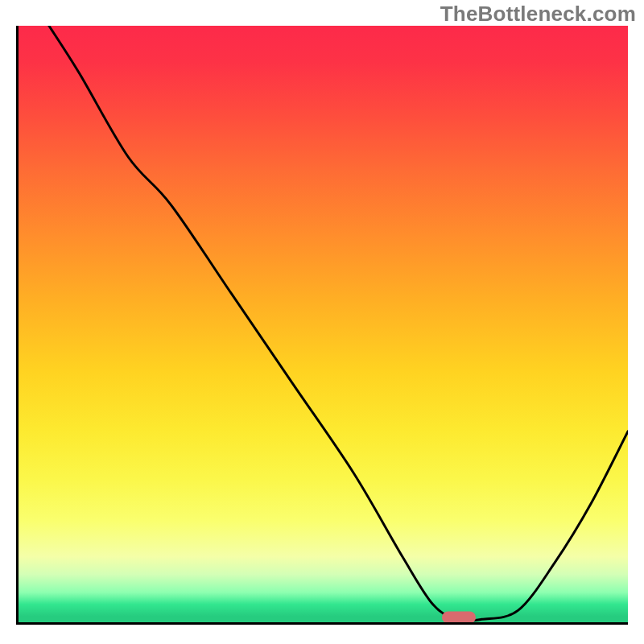 This screenshot has height=644, width=644. What do you see at coordinates (459, 618) in the screenshot?
I see `optimal-marker` at bounding box center [459, 618].